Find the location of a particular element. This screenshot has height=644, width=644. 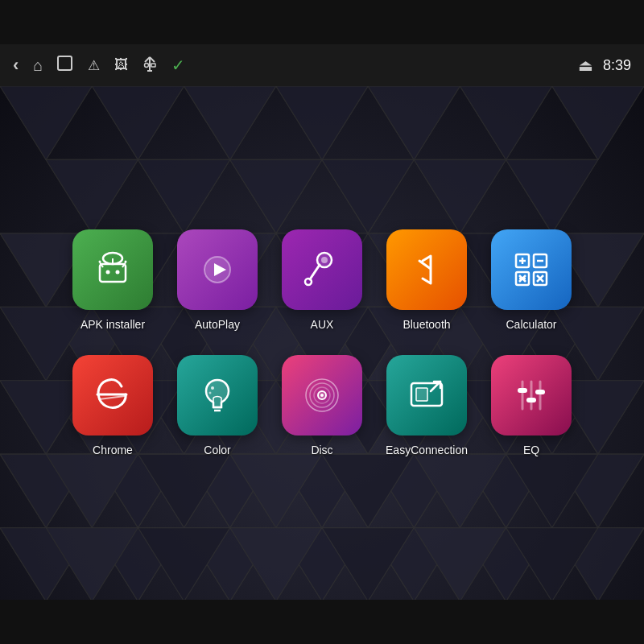

app-item-color: Color is located at coordinates (217, 406).